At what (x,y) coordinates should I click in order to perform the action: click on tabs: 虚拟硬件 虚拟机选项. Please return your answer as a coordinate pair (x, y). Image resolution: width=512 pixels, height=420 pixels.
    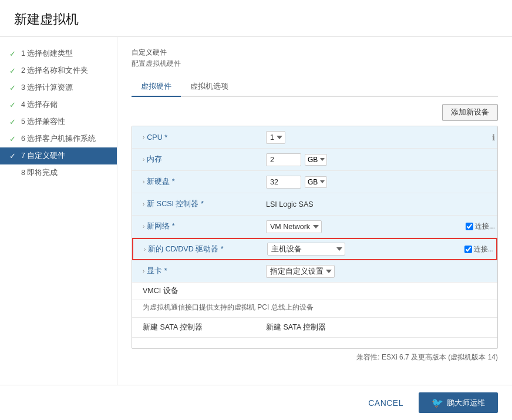
    Looking at the image, I should click on (315, 87).